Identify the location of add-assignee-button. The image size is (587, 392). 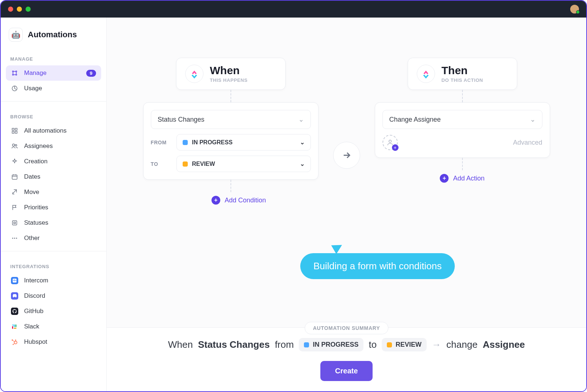
(390, 142).